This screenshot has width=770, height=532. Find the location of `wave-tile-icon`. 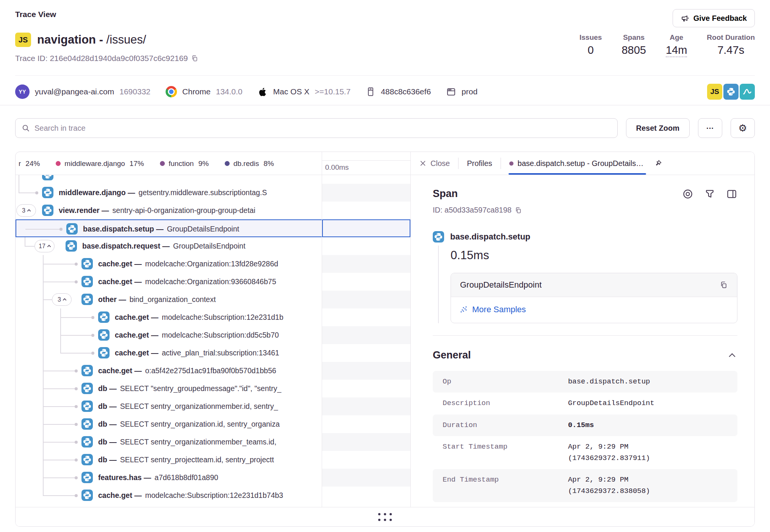

wave-tile-icon is located at coordinates (747, 92).